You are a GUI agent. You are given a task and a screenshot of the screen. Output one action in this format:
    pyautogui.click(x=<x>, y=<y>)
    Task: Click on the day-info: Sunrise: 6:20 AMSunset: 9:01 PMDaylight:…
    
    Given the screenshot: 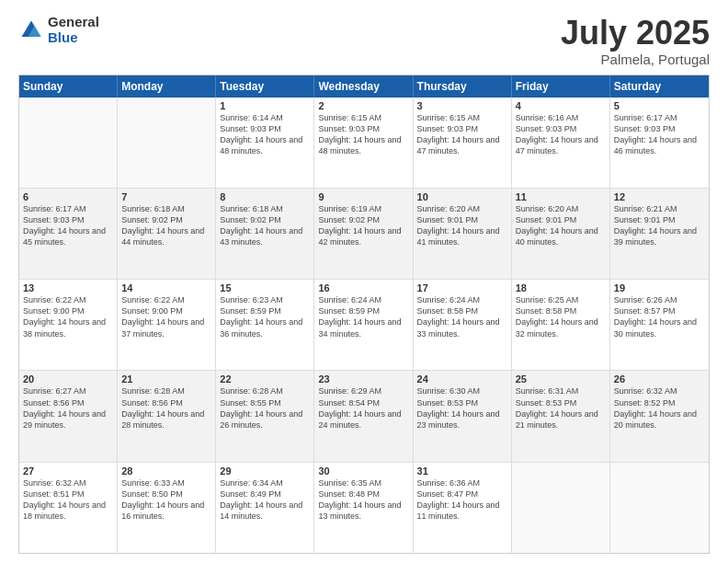 What is the action you would take?
    pyautogui.click(x=561, y=226)
    